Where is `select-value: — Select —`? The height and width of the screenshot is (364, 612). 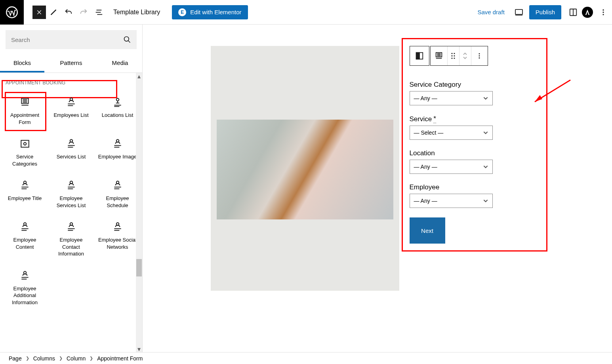
select-value: — Select — is located at coordinates (429, 133).